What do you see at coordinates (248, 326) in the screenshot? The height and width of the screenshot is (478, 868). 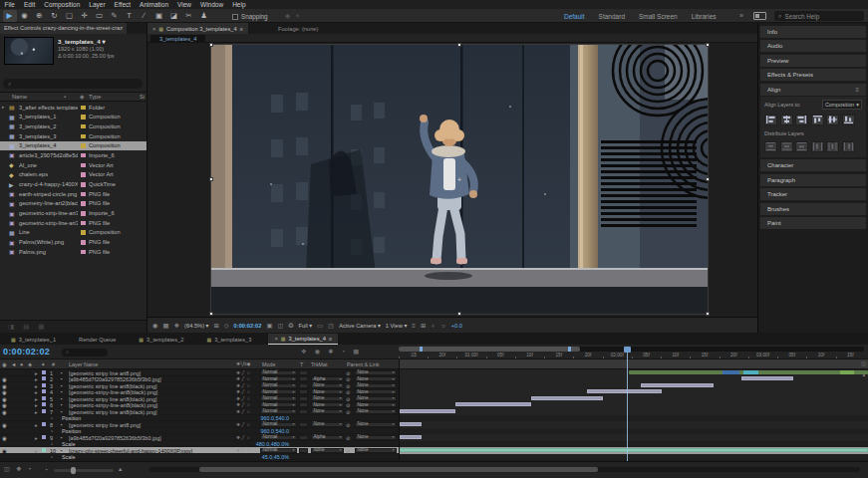 I see `preview-timecode: 0:00:02:02` at bounding box center [248, 326].